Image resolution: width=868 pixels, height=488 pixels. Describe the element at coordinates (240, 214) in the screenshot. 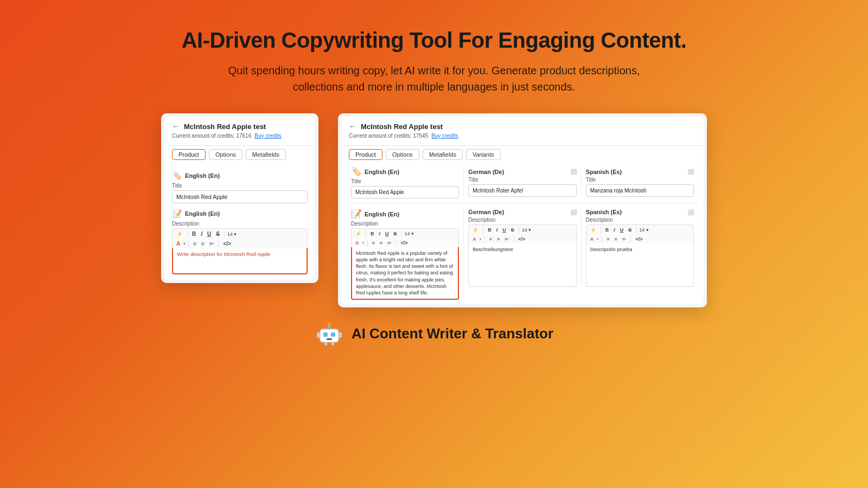

I see `left-desc-section-header: 📝 English (En)` at that location.